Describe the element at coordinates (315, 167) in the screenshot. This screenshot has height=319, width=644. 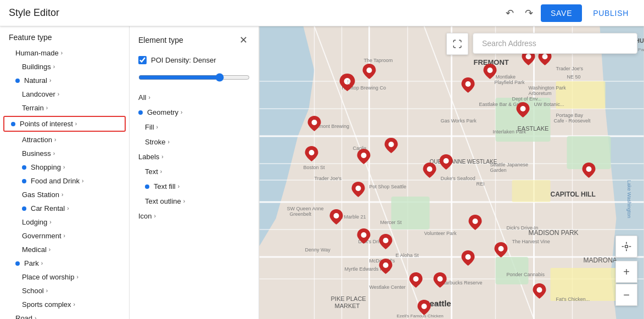
I see `svg-text: Boston St` at that location.